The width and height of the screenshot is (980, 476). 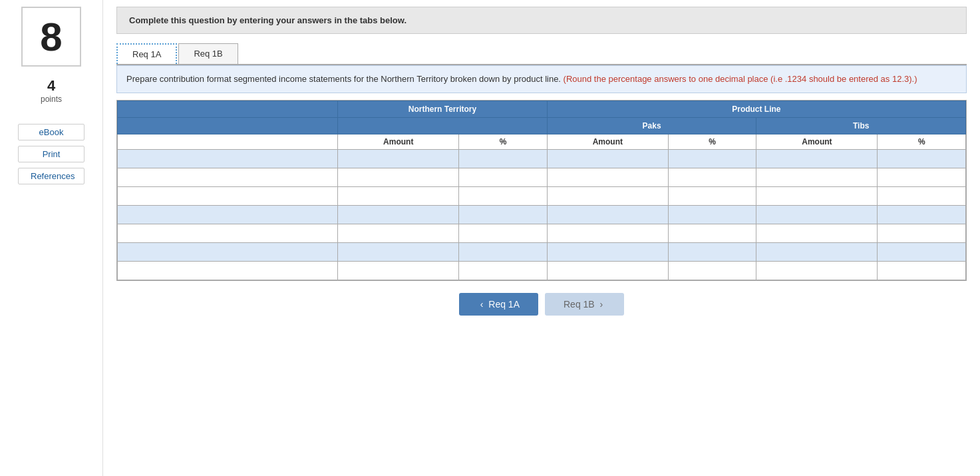 What do you see at coordinates (608, 158) in the screenshot?
I see `row1-paks-amount-input` at bounding box center [608, 158].